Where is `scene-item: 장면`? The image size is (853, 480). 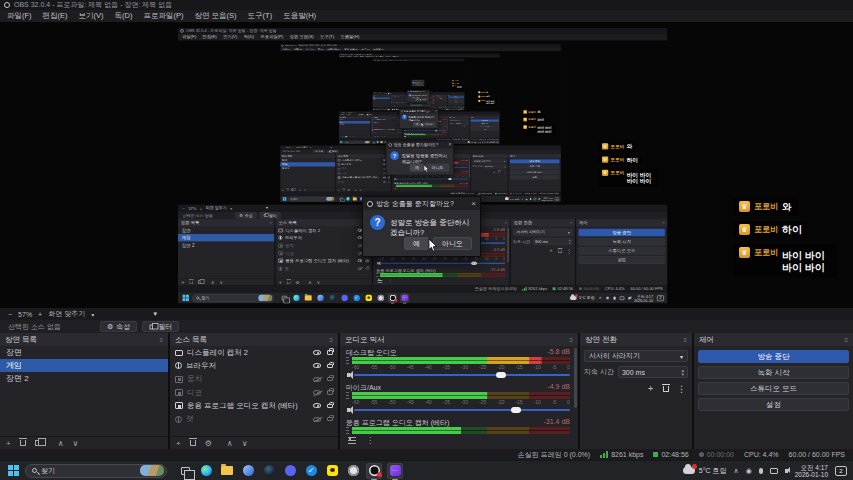 scene-item: 장면 is located at coordinates (355, 120).